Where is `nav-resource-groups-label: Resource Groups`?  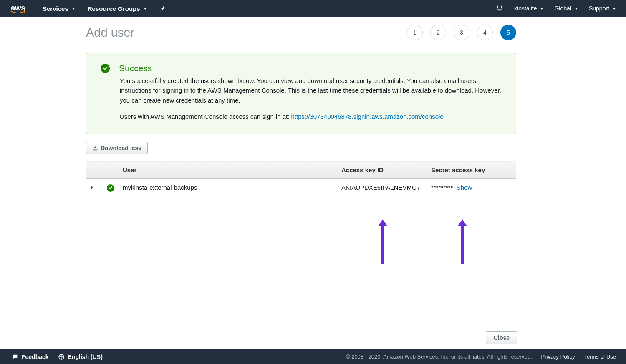 nav-resource-groups-label: Resource Groups is located at coordinates (114, 8).